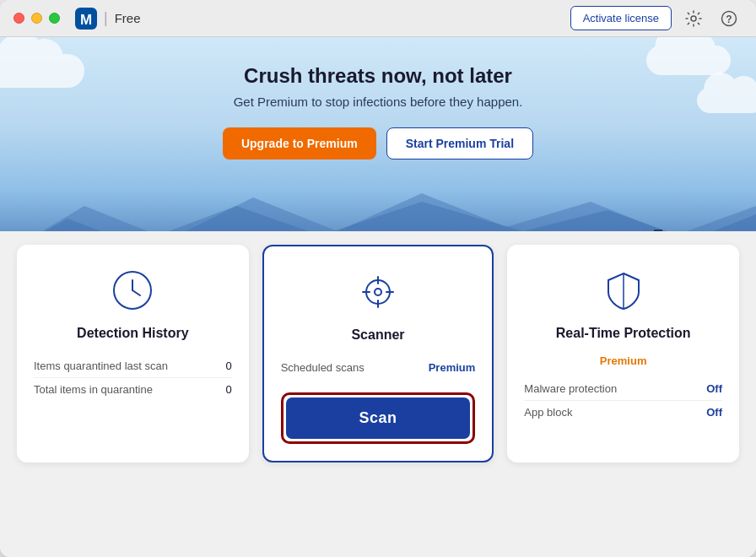 This screenshot has width=756, height=557. What do you see at coordinates (378, 19) in the screenshot?
I see `titlebar: M | Free Activate license ?` at bounding box center [378, 19].